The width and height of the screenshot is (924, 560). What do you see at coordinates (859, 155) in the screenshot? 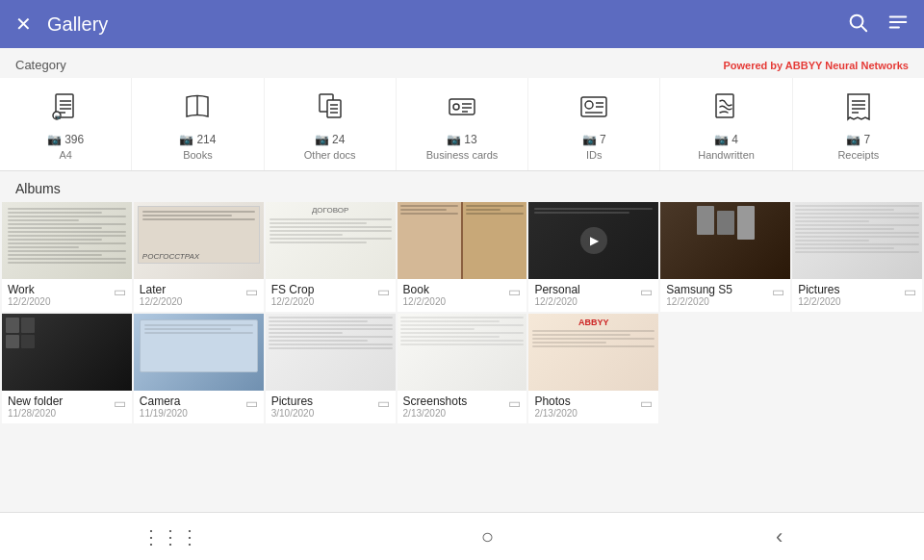
I see `receipts-label: Receipts` at bounding box center [859, 155].